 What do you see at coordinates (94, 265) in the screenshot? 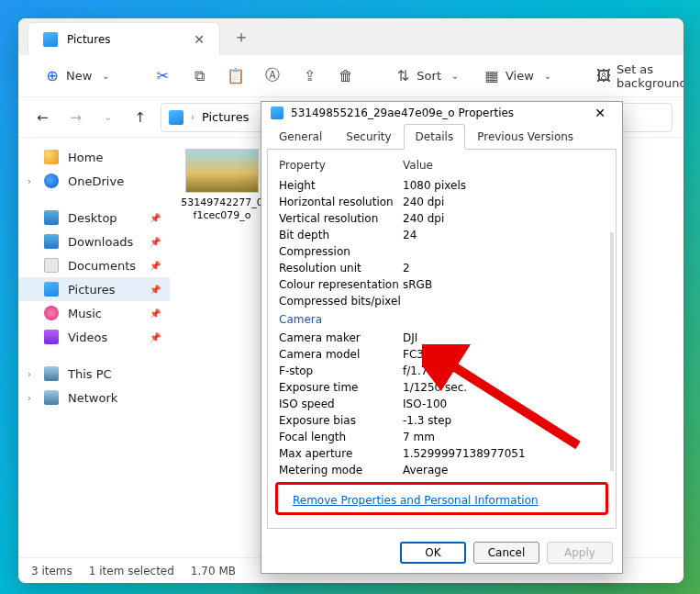
I see `sidebar-item-documents: Documents📌` at bounding box center [94, 265].